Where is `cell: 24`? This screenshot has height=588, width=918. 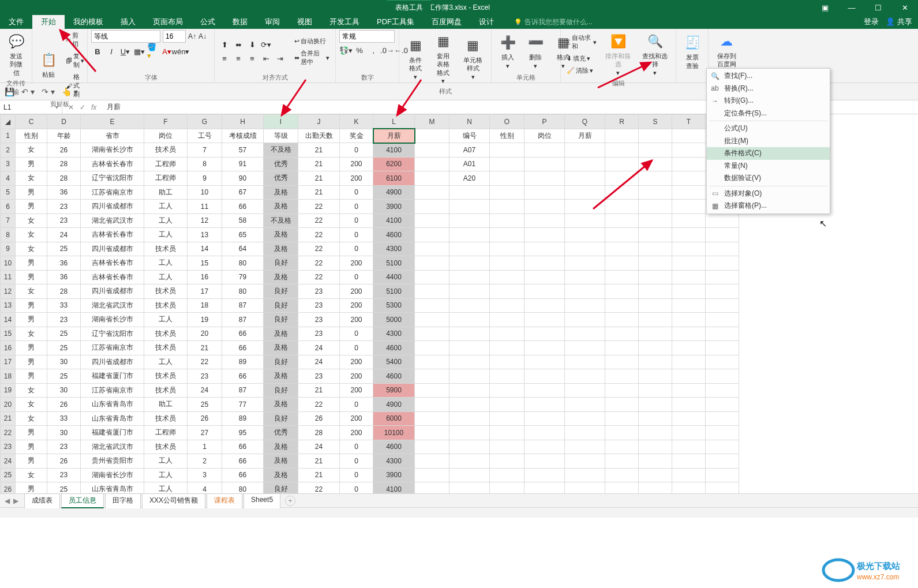 cell: 24 is located at coordinates (319, 447).